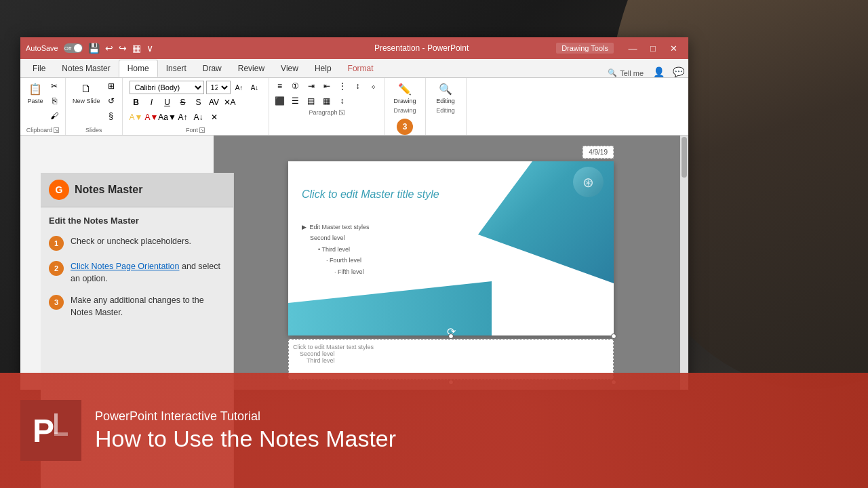 The height and width of the screenshot is (488, 868). I want to click on tab-home: Home, so click(138, 68).